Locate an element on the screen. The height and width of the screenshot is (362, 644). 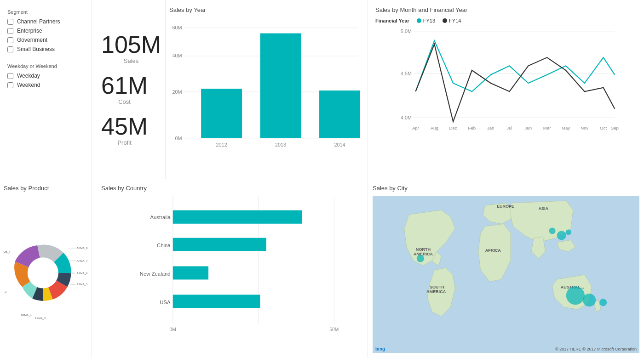
checkbox-small-business is located at coordinates (10, 50).